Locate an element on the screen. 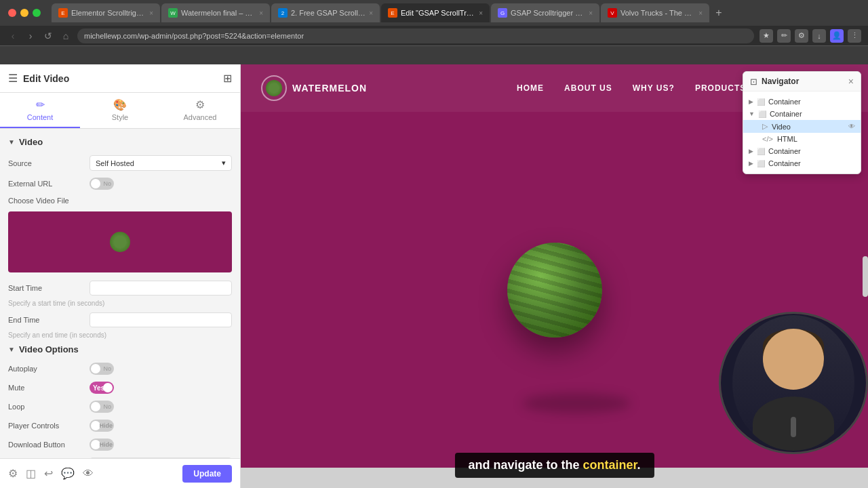  tab-3: 2 2. Free GSAP Scrolltrigger... × is located at coordinates (326, 13).